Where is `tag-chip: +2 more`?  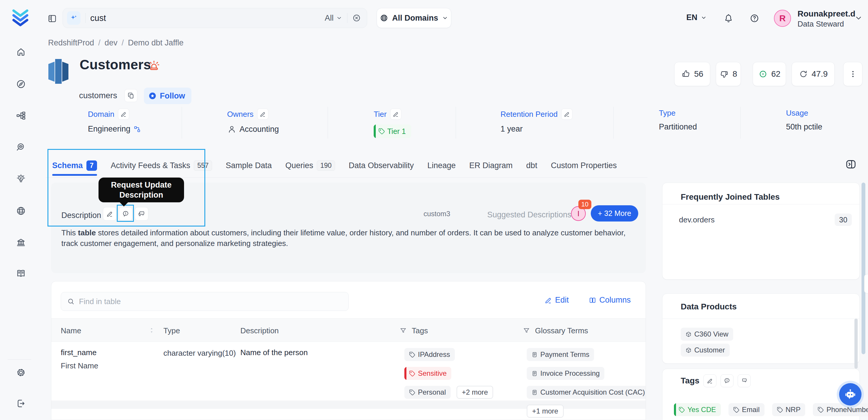
tag-chip: +2 more is located at coordinates (475, 392).